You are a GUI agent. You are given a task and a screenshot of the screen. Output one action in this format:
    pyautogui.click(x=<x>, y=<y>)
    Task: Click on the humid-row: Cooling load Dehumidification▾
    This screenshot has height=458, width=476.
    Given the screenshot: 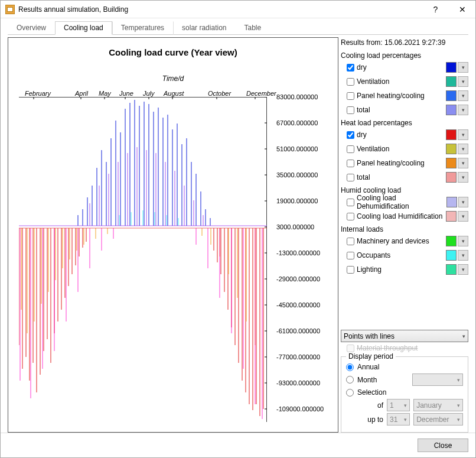 What is the action you would take?
    pyautogui.click(x=407, y=202)
    